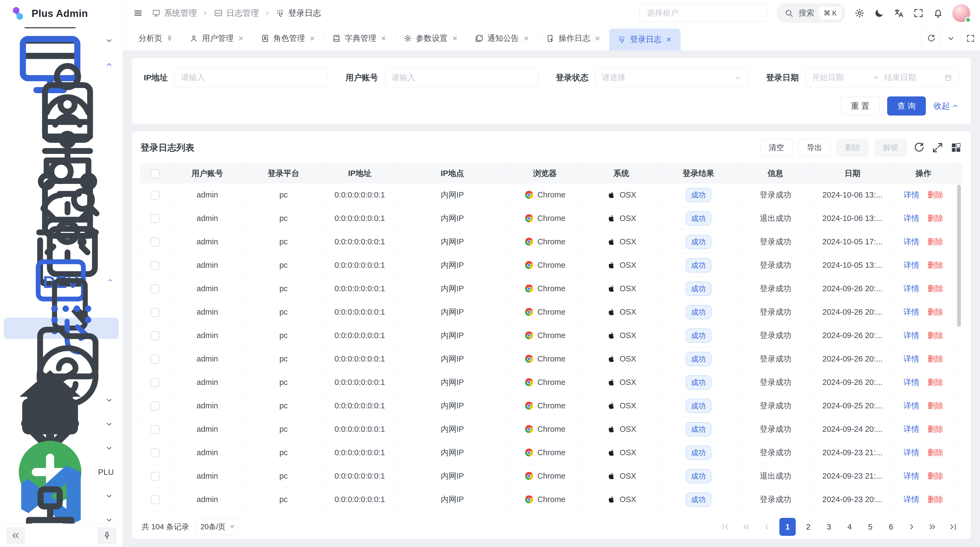  What do you see at coordinates (880, 13) in the screenshot?
I see `dark-mode-moon-icon` at bounding box center [880, 13].